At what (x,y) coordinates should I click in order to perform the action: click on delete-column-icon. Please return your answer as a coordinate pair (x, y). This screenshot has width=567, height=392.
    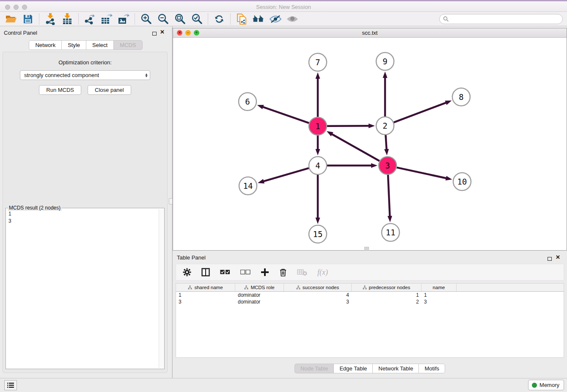
    Looking at the image, I should click on (283, 272).